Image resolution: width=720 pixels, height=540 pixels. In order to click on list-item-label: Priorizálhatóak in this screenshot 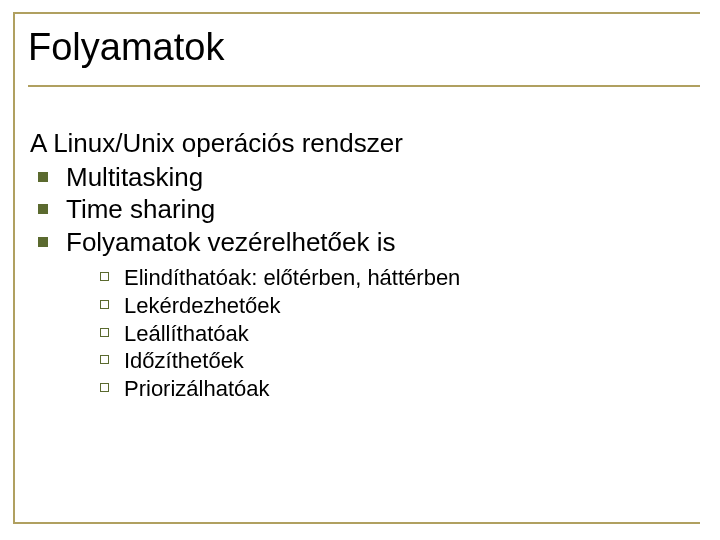, I will do `click(197, 388)`.